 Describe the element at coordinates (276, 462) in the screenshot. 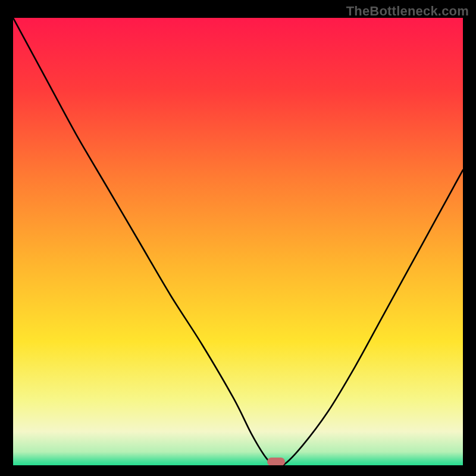

I see `optimal-point-marker` at that location.